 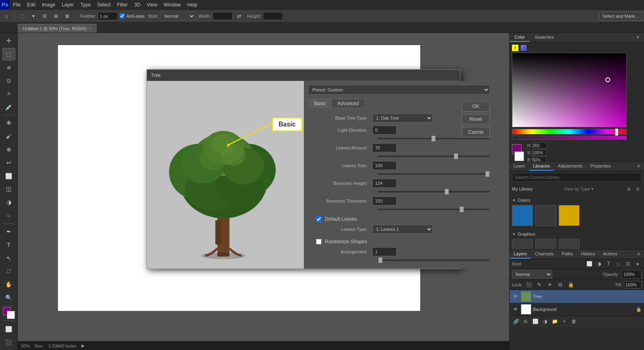 What do you see at coordinates (638, 264) in the screenshot?
I see `filter-active-btn: ●` at bounding box center [638, 264].